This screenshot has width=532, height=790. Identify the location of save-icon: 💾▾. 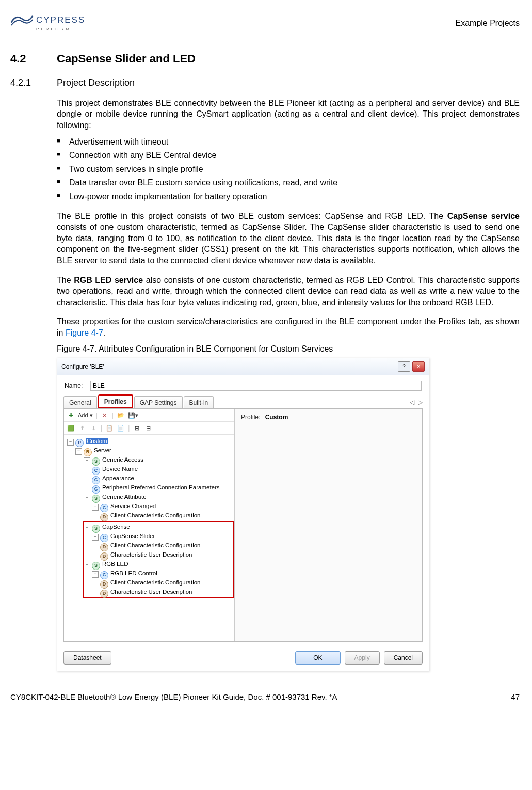
(133, 415).